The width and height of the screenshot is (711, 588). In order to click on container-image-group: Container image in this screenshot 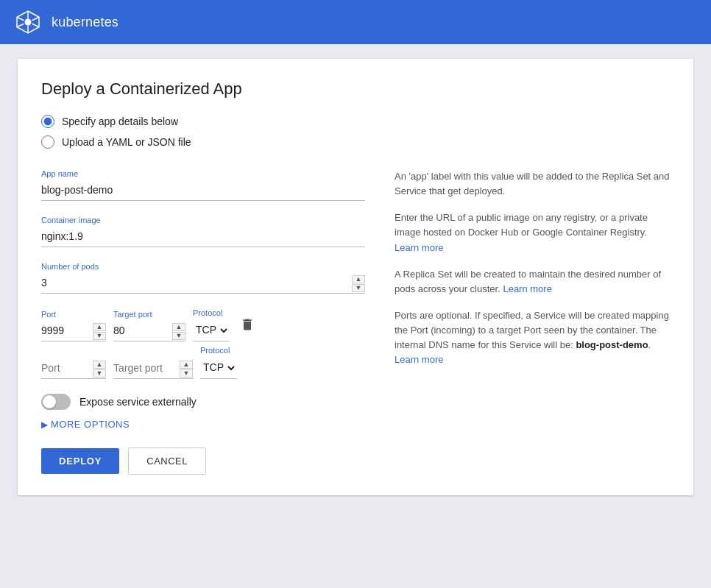, I will do `click(203, 231)`.